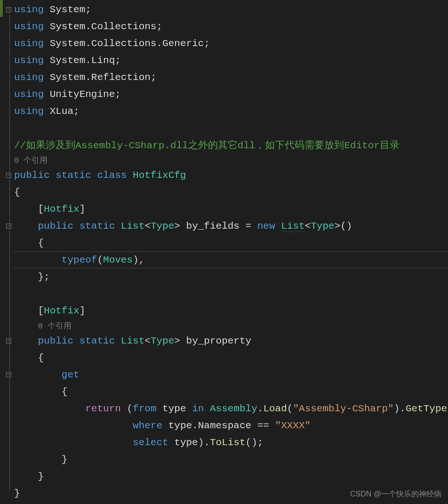 Image resolution: width=448 pixels, height=504 pixels. What do you see at coordinates (9, 250) in the screenshot?
I see `fold-vline` at bounding box center [9, 250].